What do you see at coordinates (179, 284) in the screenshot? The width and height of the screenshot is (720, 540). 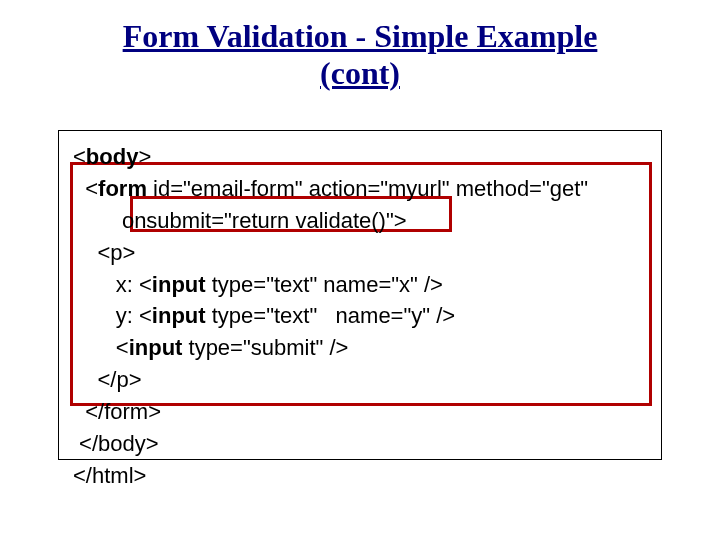 I see `code-l5b: input` at bounding box center [179, 284].